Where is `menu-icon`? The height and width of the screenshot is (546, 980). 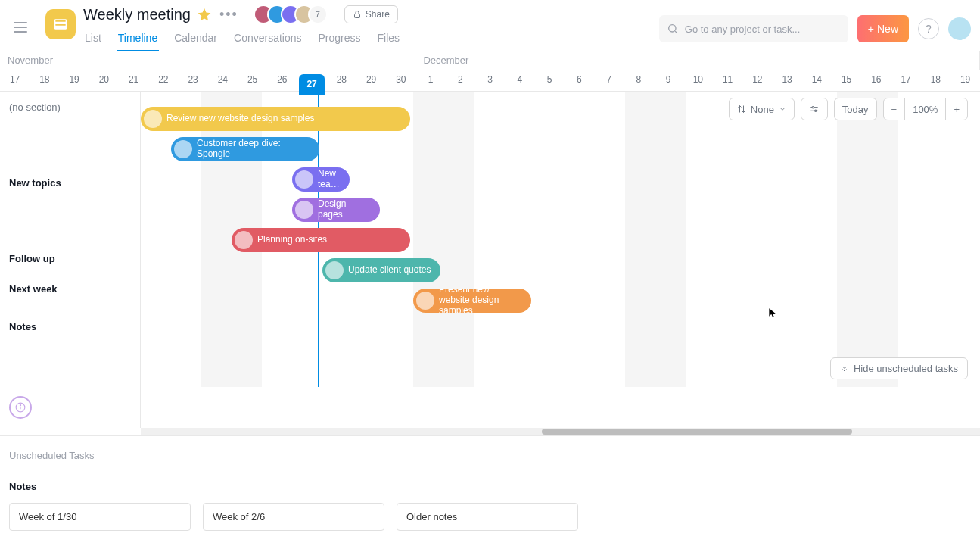
menu-icon is located at coordinates (24, 27).